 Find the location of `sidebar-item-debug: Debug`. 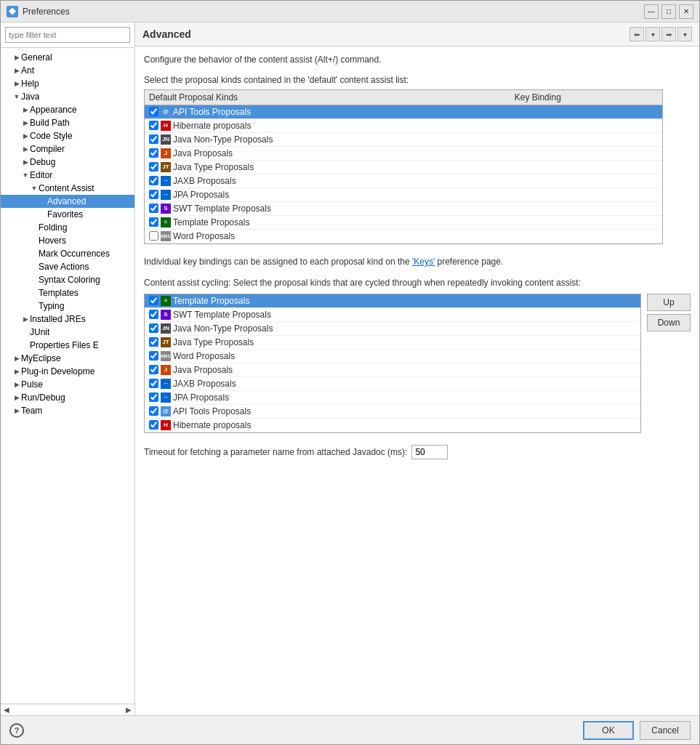

sidebar-item-debug: Debug is located at coordinates (68, 162).